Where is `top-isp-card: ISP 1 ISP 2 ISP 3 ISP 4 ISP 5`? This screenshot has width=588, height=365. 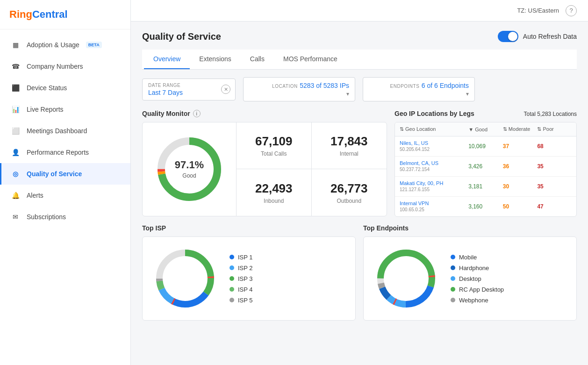 top-isp-card: ISP 1 ISP 2 ISP 3 ISP 4 ISP 5 is located at coordinates (249, 279).